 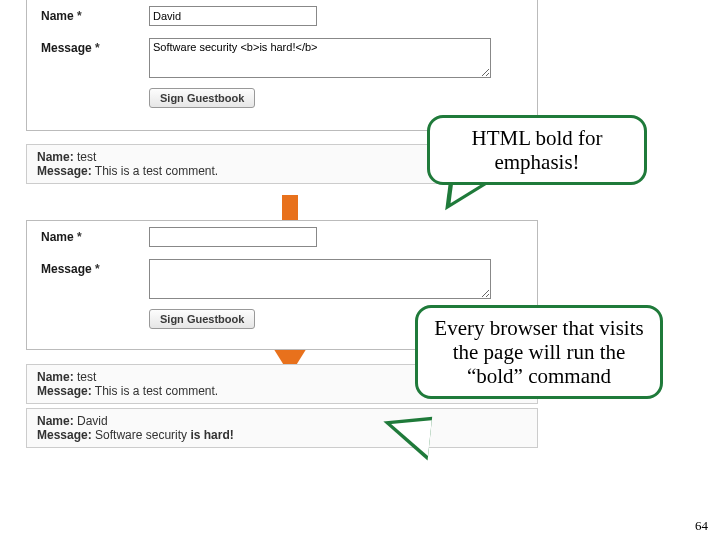 What do you see at coordinates (320, 58) in the screenshot?
I see `message-input: Software security <b>is hard!</b>` at bounding box center [320, 58].